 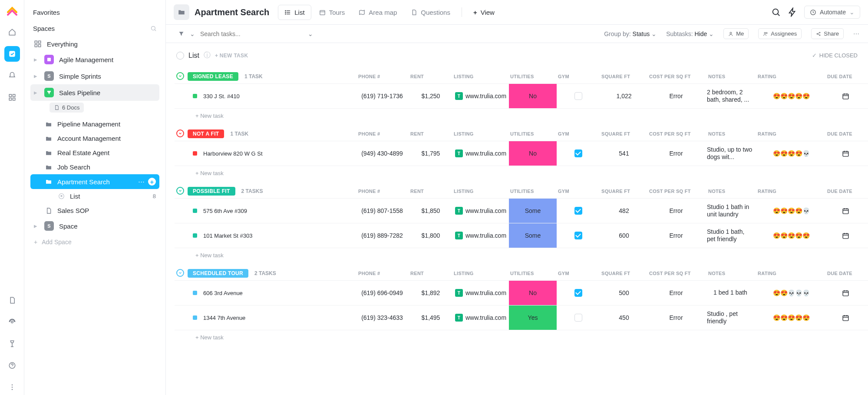 What do you see at coordinates (630, 34) in the screenshot?
I see `group-by: Group by: Status ⌄` at bounding box center [630, 34].